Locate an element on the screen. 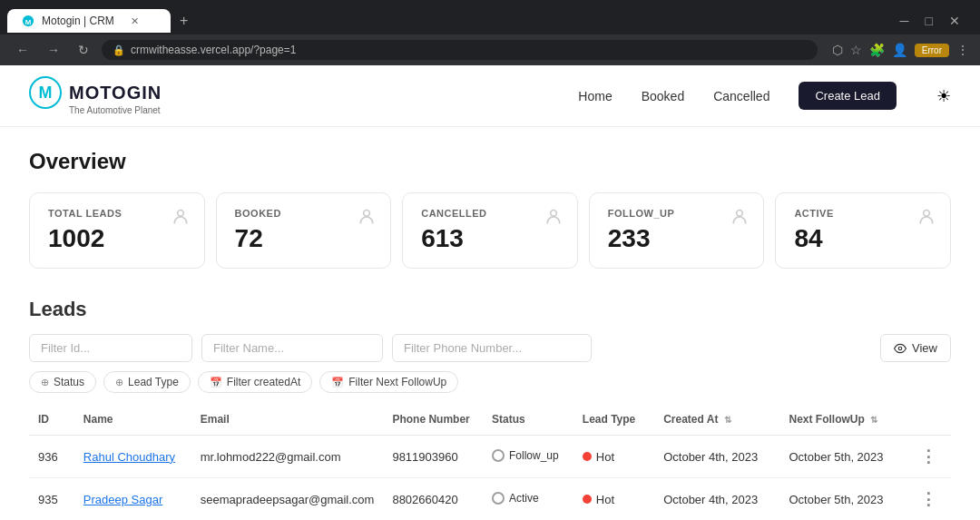 This screenshot has width=980, height=520. url-text: crmwitheasse.vercel.app/?page=1 is located at coordinates (213, 50).